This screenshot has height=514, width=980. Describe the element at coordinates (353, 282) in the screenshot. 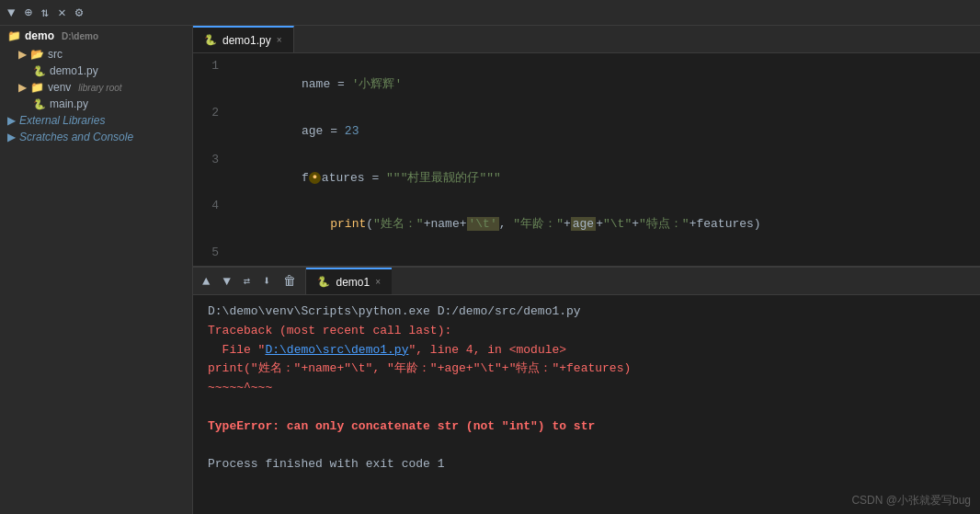

I see `console-tab-label: demo1` at that location.